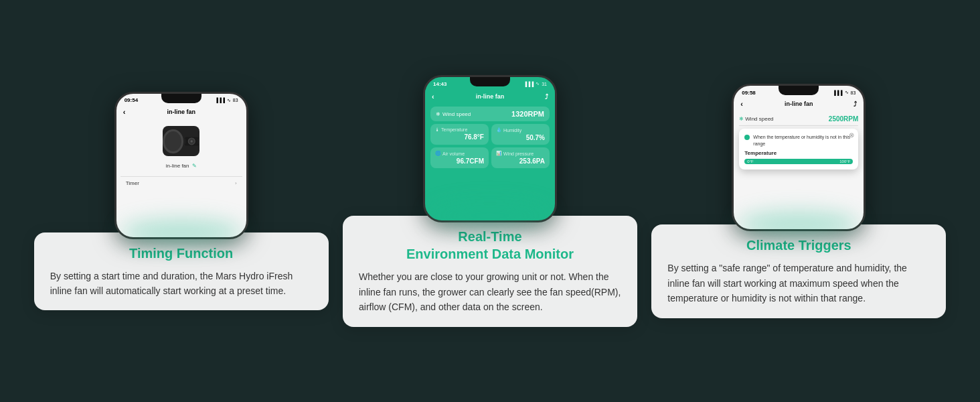 Image resolution: width=980 pixels, height=402 pixels. Describe the element at coordinates (799, 271) in the screenshot. I see `climate-card: Climate Triggers By setting a "safe rang…` at that location.